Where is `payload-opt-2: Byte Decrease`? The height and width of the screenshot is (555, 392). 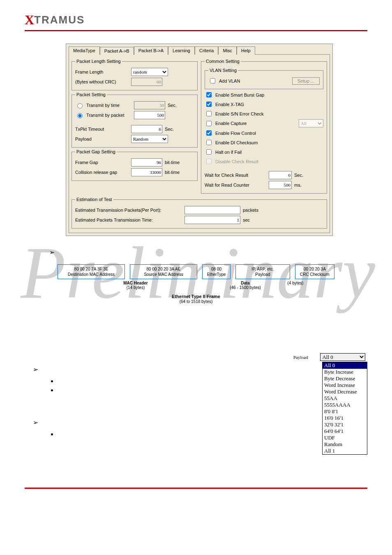
payload-opt-2: Byte Decrease is located at coordinates (345, 379).